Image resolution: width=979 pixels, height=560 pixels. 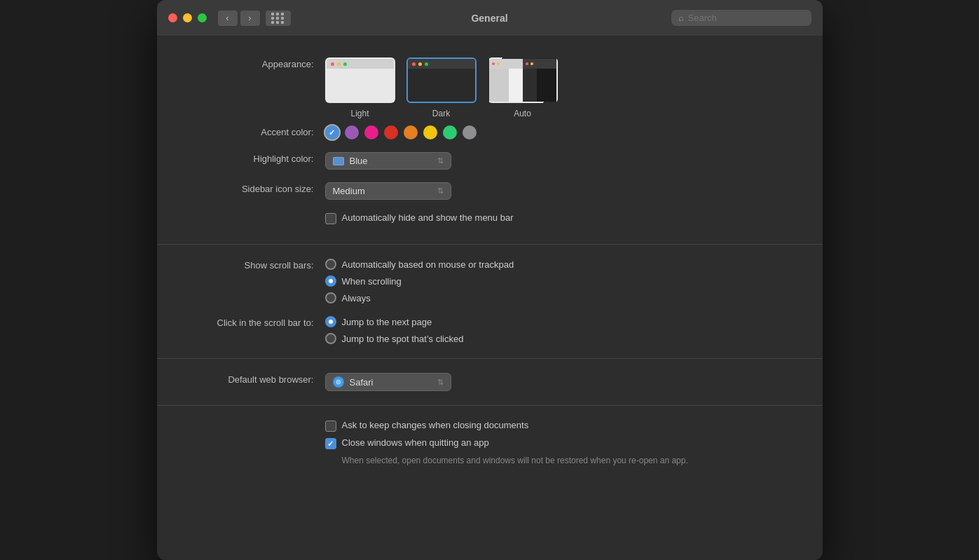 I want to click on close-windows-helper: When selected, open documents and window…, so click(x=515, y=461).